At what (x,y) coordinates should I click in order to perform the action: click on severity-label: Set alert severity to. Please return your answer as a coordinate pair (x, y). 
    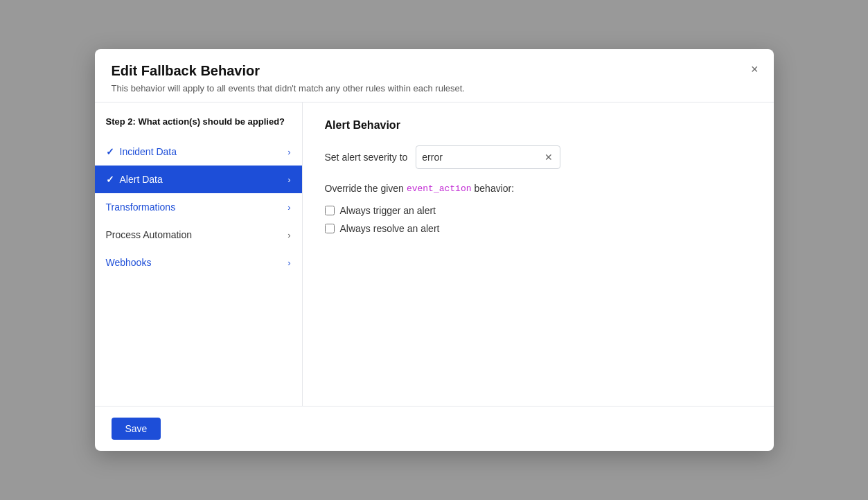
    Looking at the image, I should click on (366, 157).